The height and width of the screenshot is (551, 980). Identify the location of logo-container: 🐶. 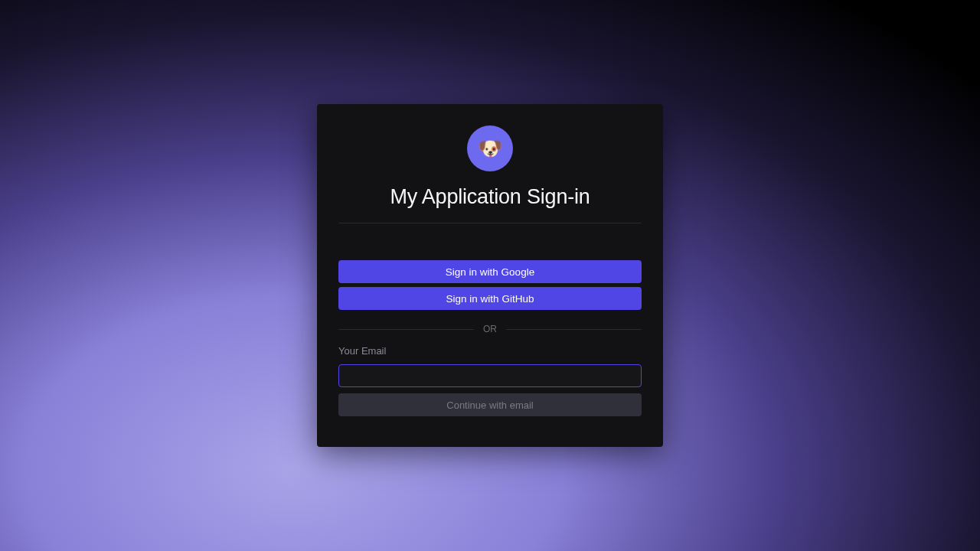
(490, 148).